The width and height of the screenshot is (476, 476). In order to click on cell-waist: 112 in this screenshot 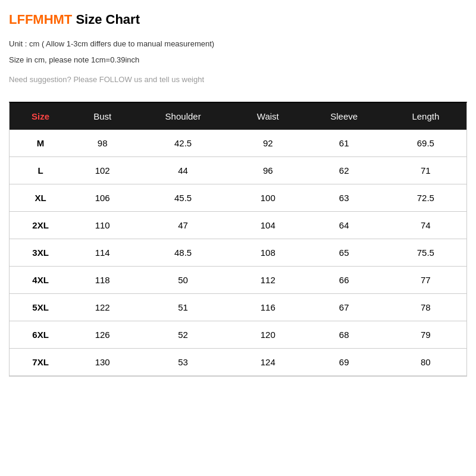, I will do `click(268, 280)`.